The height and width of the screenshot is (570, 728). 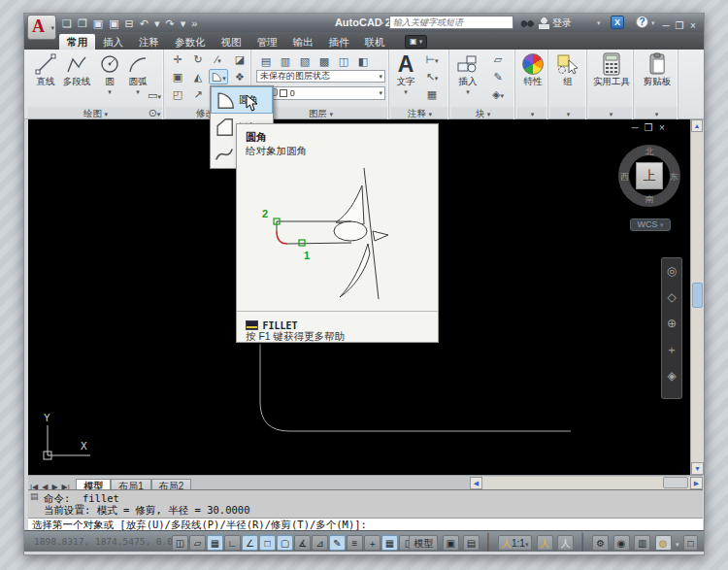 I want to click on save-as-icon: ▣, so click(x=114, y=23).